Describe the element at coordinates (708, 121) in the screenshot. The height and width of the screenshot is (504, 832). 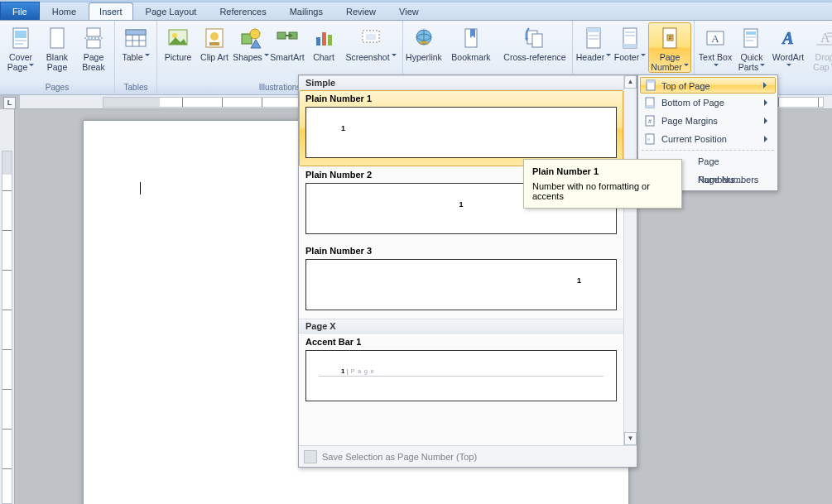
I see `menu-page-margins: # Page Margins` at that location.